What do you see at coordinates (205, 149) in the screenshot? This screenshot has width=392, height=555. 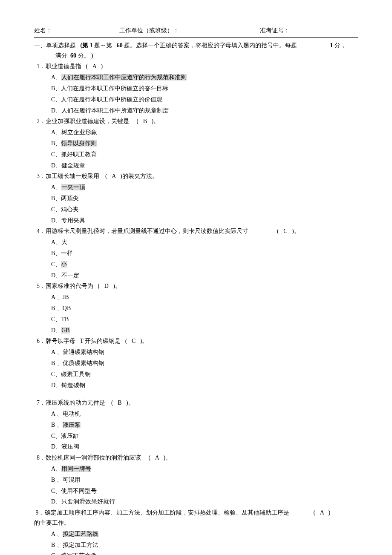 I see `q2-options: A、树立企业形象 B、领导以身作则 C、抓好职工教育 D、健全规章` at bounding box center [205, 149].